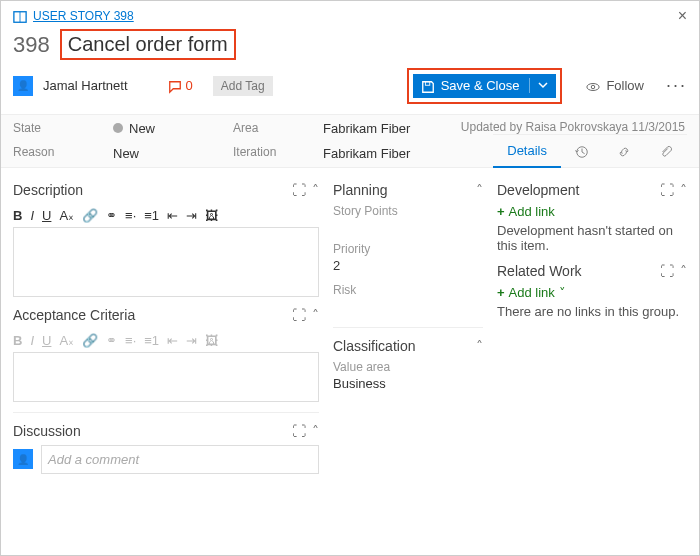 The image size is (700, 556). What do you see at coordinates (118, 128) in the screenshot?
I see `state-dot-icon` at bounding box center [118, 128].